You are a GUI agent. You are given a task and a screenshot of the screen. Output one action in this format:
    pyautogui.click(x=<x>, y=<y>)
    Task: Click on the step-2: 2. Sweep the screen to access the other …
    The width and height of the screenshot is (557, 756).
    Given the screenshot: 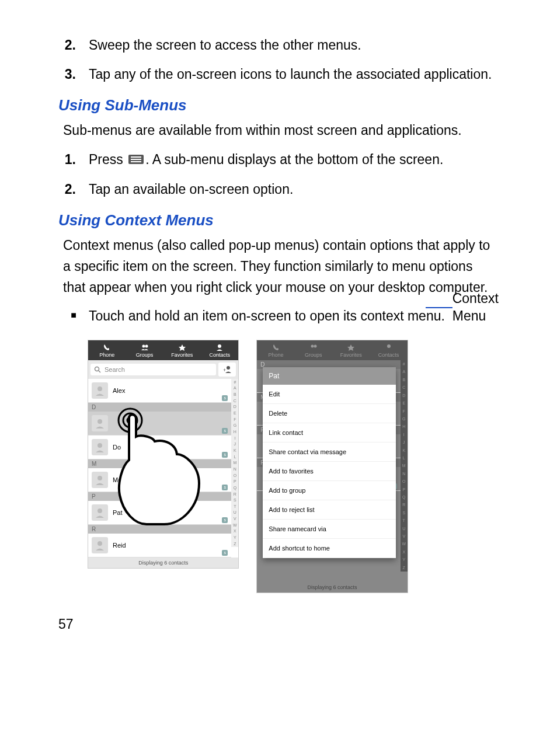 What is the action you would take?
    pyautogui.click(x=278, y=46)
    